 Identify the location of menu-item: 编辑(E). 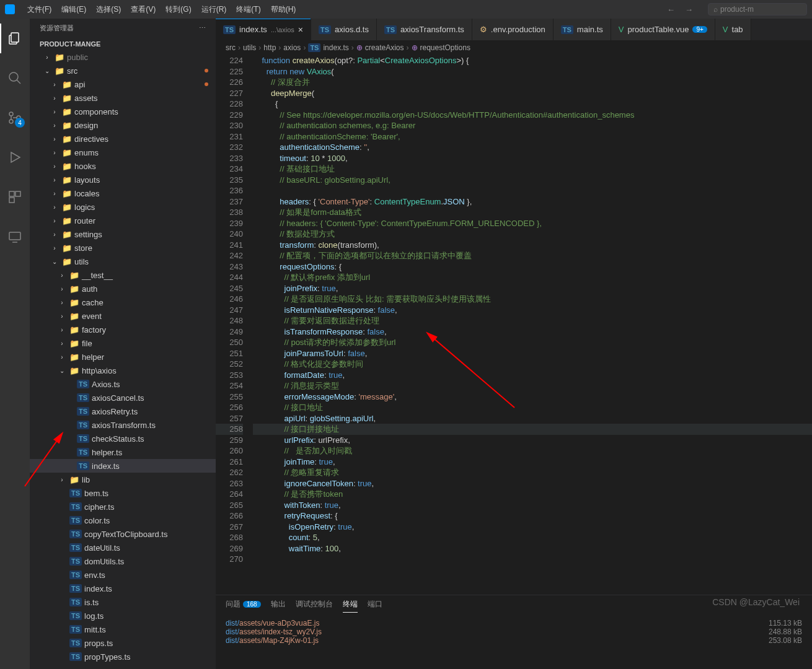
(74, 10).